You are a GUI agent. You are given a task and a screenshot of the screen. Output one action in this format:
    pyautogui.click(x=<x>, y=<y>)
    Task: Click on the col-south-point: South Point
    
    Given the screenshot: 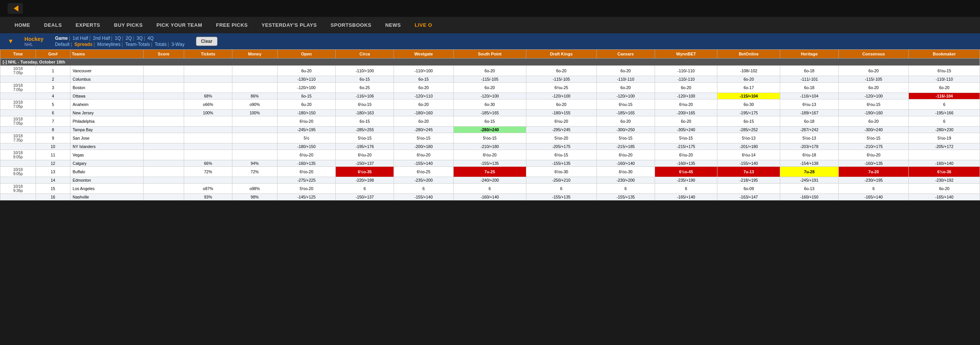 What is the action you would take?
    pyautogui.click(x=490, y=54)
    